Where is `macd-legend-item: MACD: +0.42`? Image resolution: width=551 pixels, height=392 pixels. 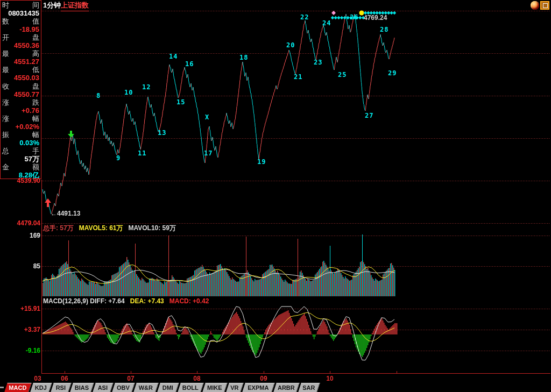
macd-legend-item: MACD: +0.42 is located at coordinates (189, 301).